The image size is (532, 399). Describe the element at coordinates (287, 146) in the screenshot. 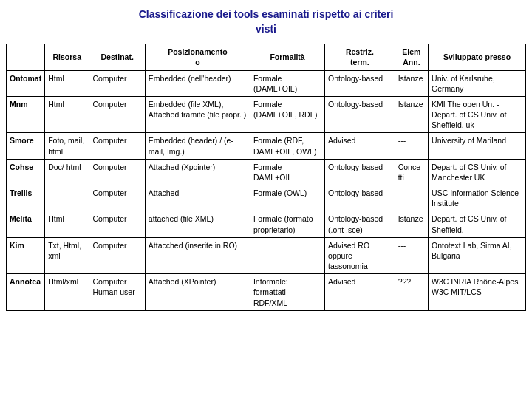

I see `row-cell: Formale (RDF, DAML+OIL, OWL)` at that location.